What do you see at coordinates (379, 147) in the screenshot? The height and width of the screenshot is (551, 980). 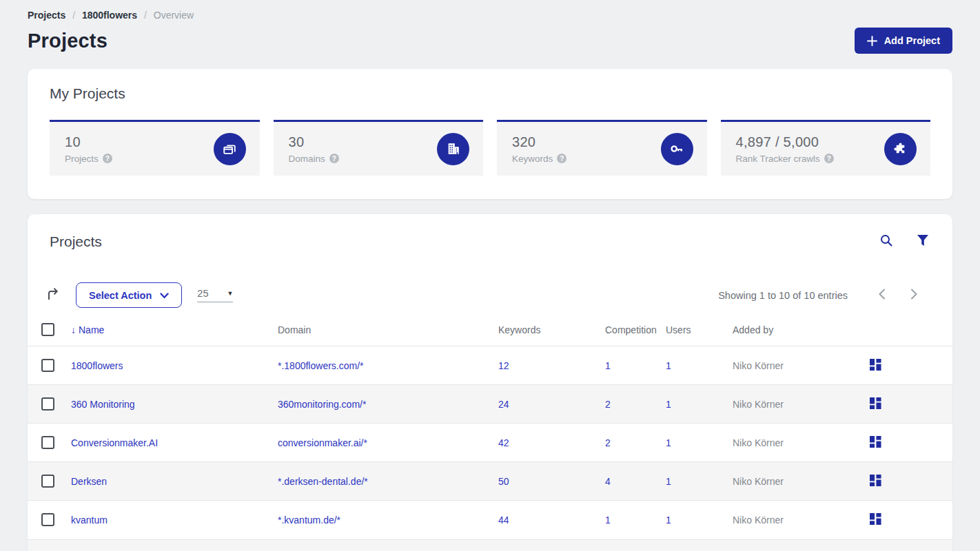 I see `stat-card-domains: 30 Domains ?` at bounding box center [379, 147].